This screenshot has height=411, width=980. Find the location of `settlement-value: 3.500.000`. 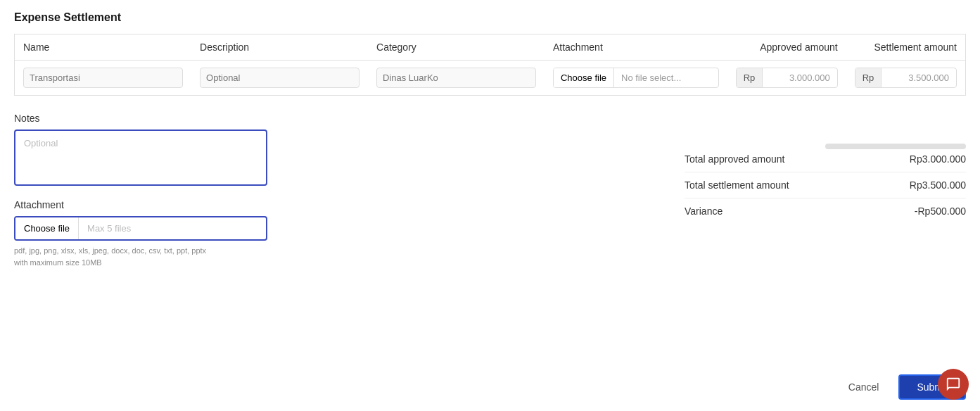

settlement-value: 3.500.000 is located at coordinates (919, 77).